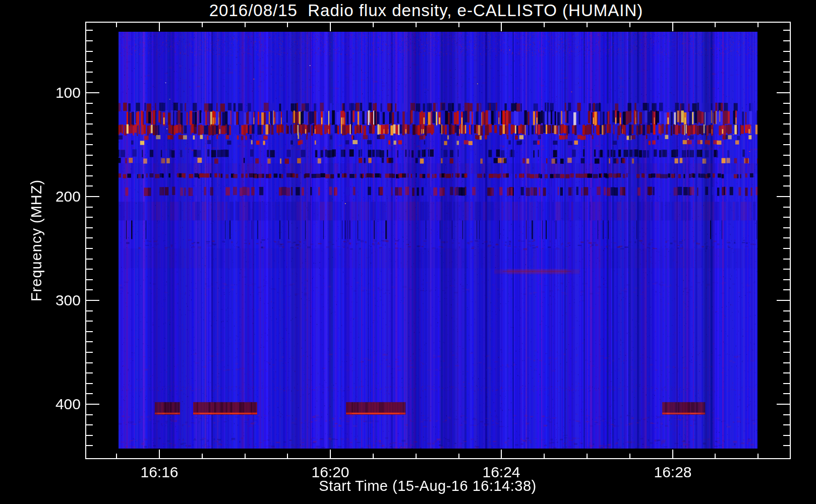 The width and height of the screenshot is (816, 504). I want to click on y-tick-label-200: 200, so click(61, 197).